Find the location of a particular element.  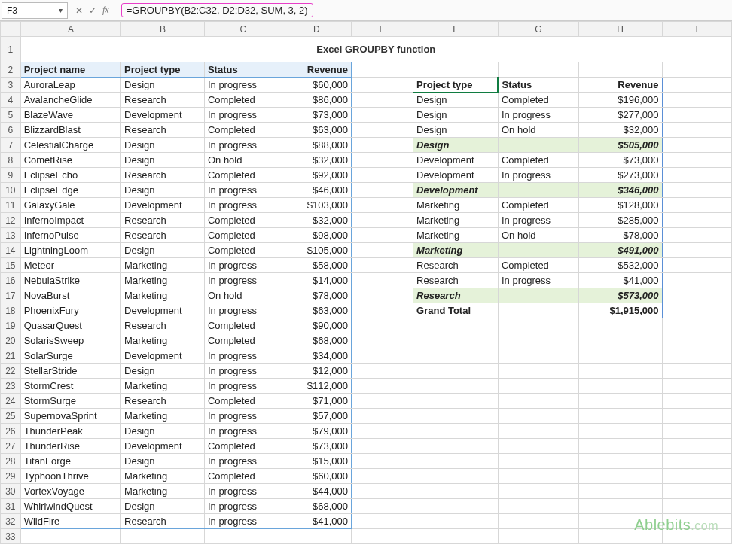

cell: BlazeWave is located at coordinates (71, 115).